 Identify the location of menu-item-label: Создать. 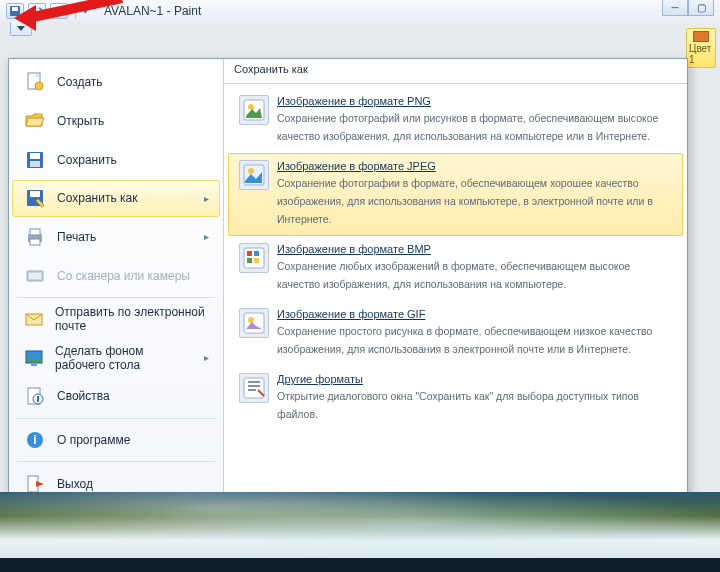
(80, 82).